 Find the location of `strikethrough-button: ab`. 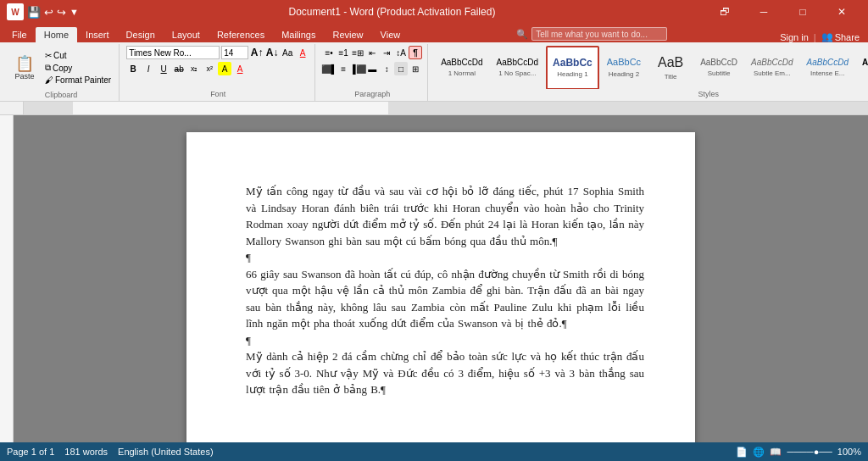

strikethrough-button: ab is located at coordinates (179, 69).